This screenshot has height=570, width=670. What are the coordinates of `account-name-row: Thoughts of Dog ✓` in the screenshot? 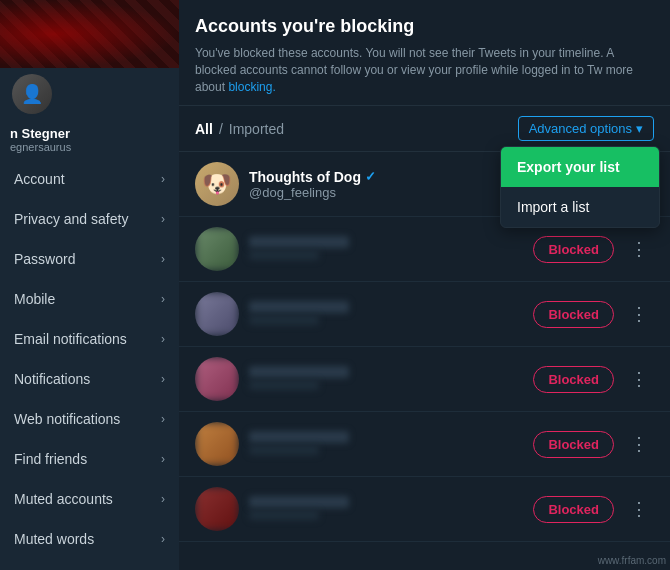 It's located at (386, 177).